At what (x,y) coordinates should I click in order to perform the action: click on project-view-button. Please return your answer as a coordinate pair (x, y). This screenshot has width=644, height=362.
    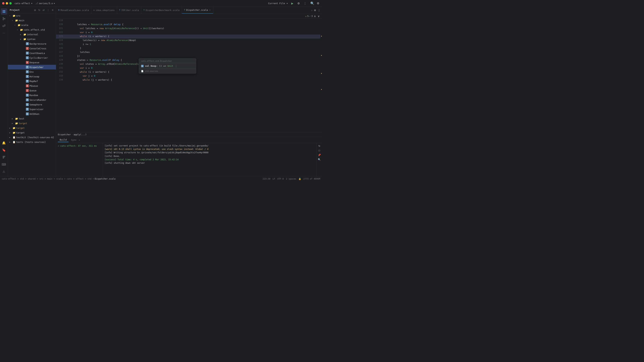
    Looking at the image, I should click on (4, 12).